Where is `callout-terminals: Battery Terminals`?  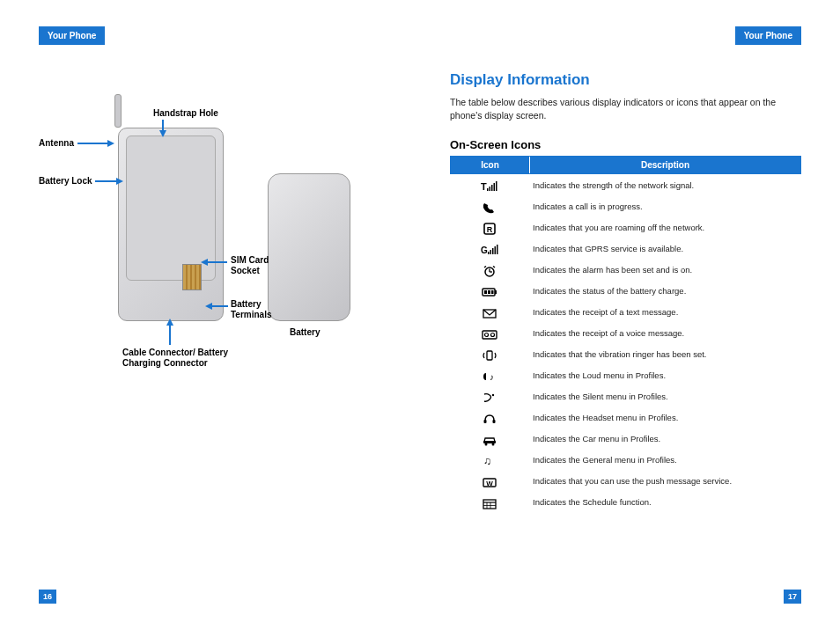 callout-terminals: Battery Terminals is located at coordinates (262, 310).